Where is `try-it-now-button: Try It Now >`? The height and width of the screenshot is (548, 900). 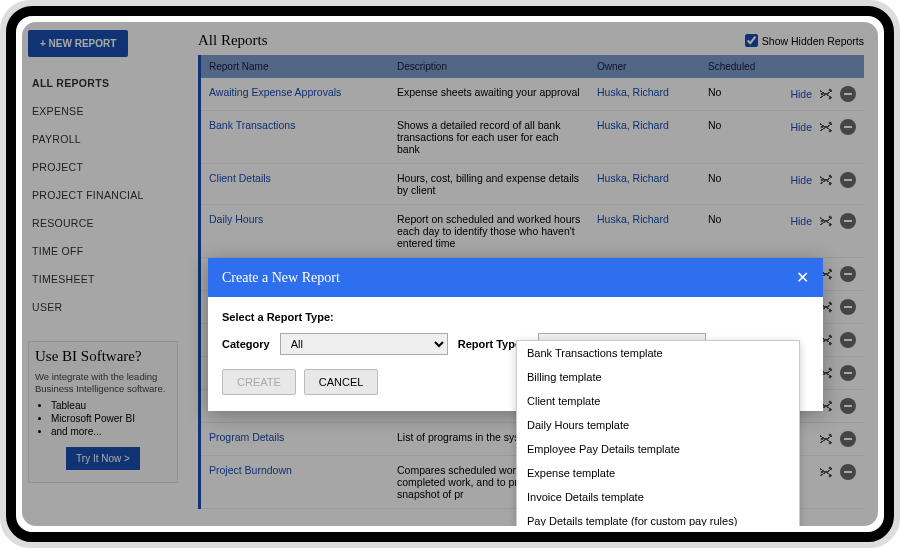 try-it-now-button: Try It Now > is located at coordinates (103, 458).